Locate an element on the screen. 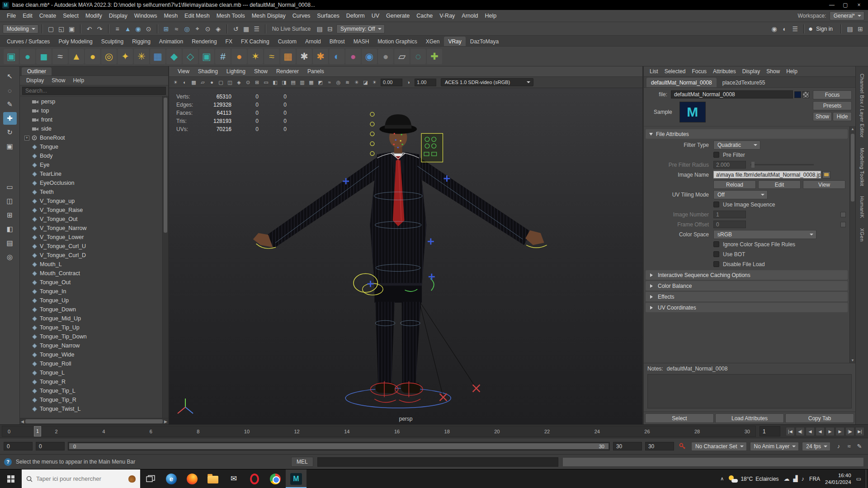 The width and height of the screenshot is (868, 488). menu-item: File is located at coordinates (11, 16).